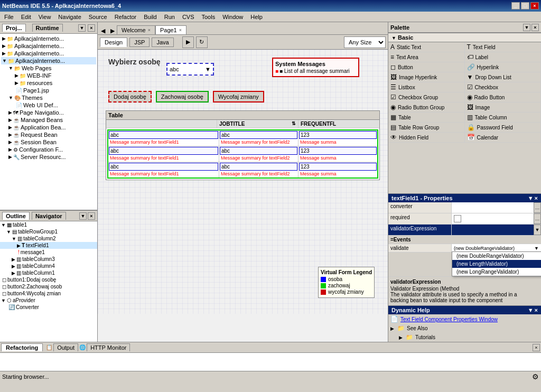  Describe the element at coordinates (537, 230) in the screenshot. I see `prop-validator-dropdown-btn: ▼` at that location.